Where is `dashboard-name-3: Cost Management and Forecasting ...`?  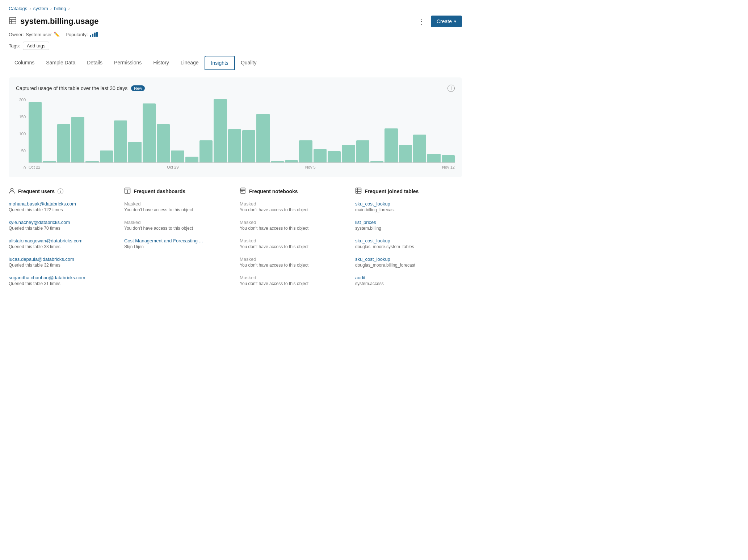 dashboard-name-3: Cost Management and Forecasting ... is located at coordinates (177, 241).